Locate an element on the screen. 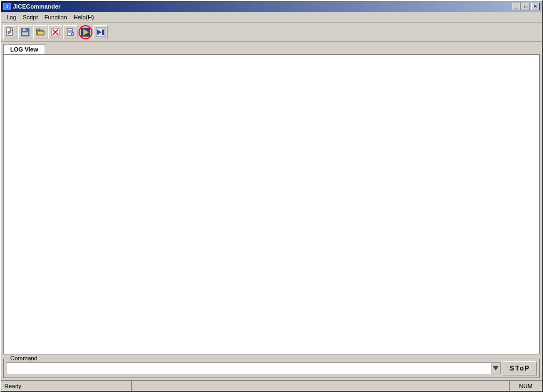 This screenshot has height=392, width=543. menu-bar: Log Script Function Help(H) is located at coordinates (272, 17).